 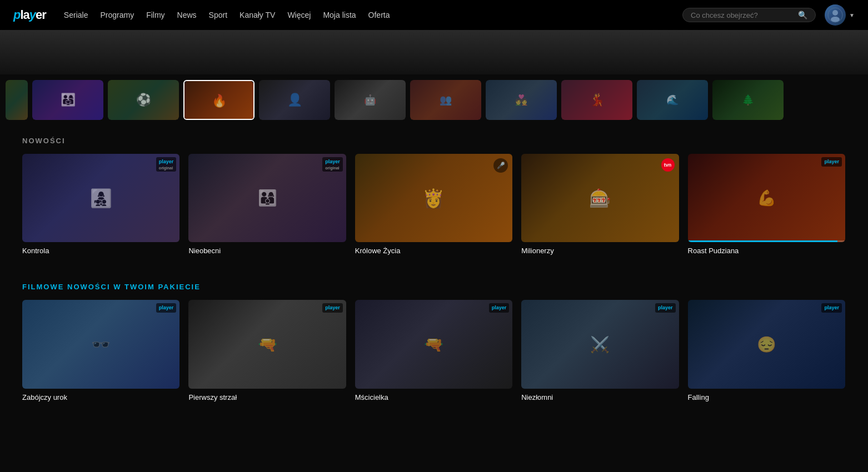 I want to click on thumbnail-6: 👥, so click(x=446, y=100).